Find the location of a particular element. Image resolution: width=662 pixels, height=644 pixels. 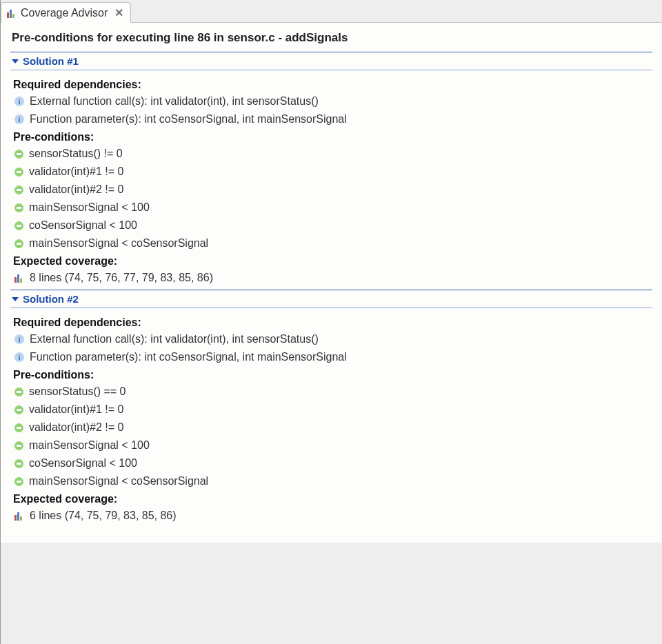

solution-title: Solution #2 is located at coordinates (51, 299).